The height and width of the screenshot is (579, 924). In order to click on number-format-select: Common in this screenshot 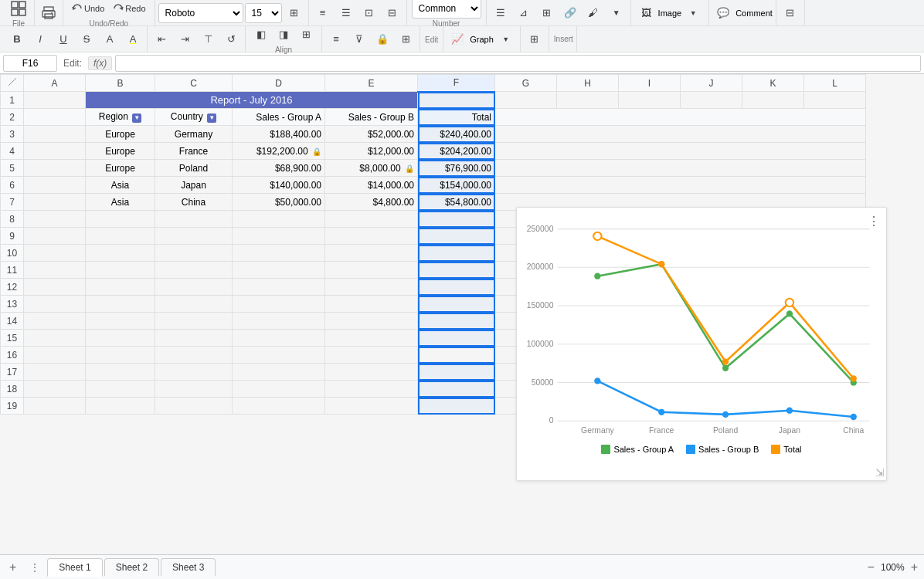, I will do `click(447, 9)`.